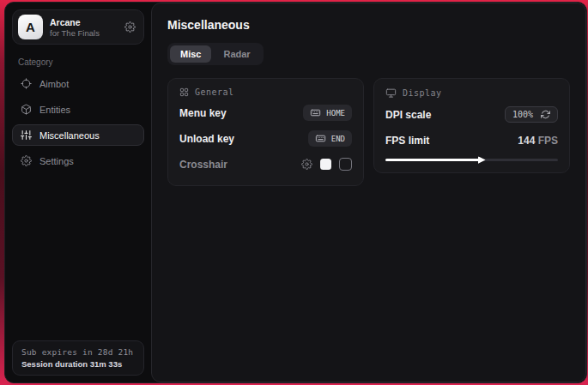  I want to click on unload-key-bind-button: END, so click(330, 139).